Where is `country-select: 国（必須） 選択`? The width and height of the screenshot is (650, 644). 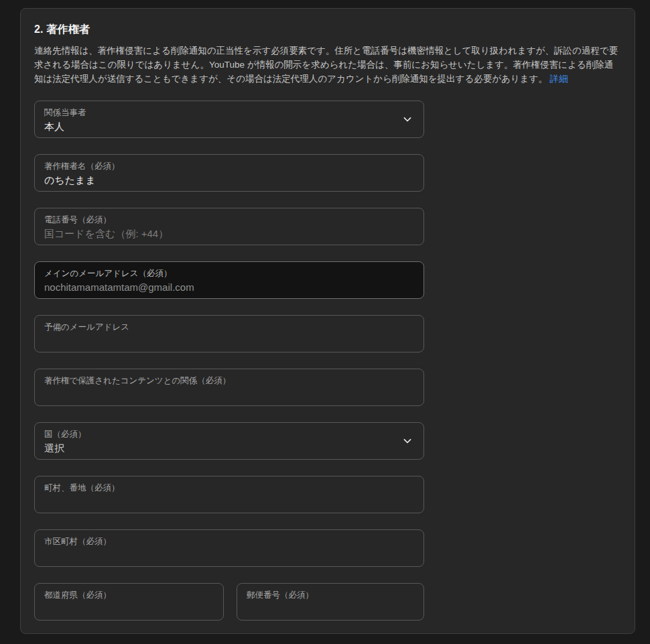 country-select: 国（必須） 選択 is located at coordinates (229, 441).